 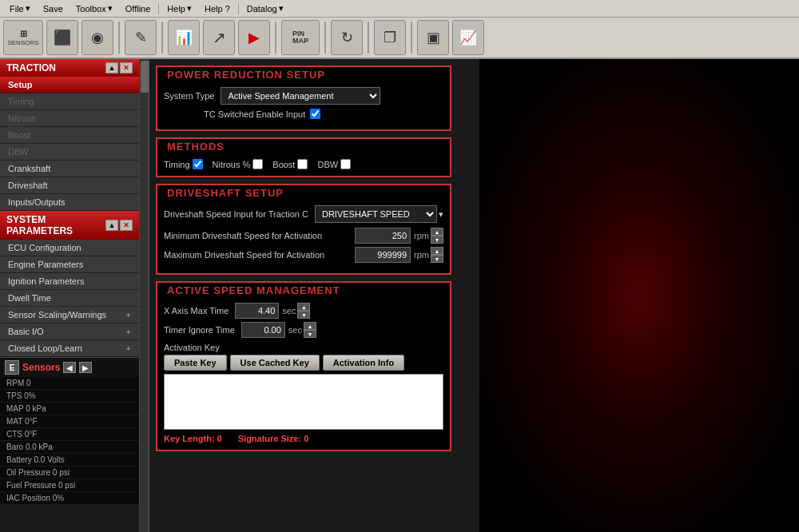 What do you see at coordinates (70, 118) in the screenshot?
I see `sidebar-item-nitrous: Nitrous` at bounding box center [70, 118].